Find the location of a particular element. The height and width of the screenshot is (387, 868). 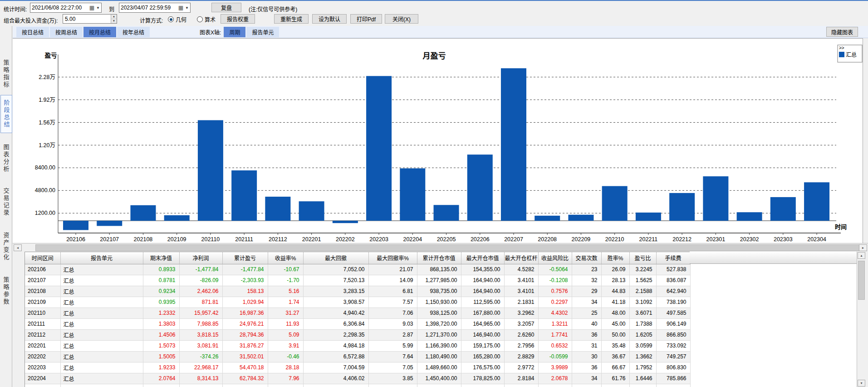

table-row-202109: 202109汇总0.9395871.811,029.941.743,908.57… is located at coordinates (358, 302).